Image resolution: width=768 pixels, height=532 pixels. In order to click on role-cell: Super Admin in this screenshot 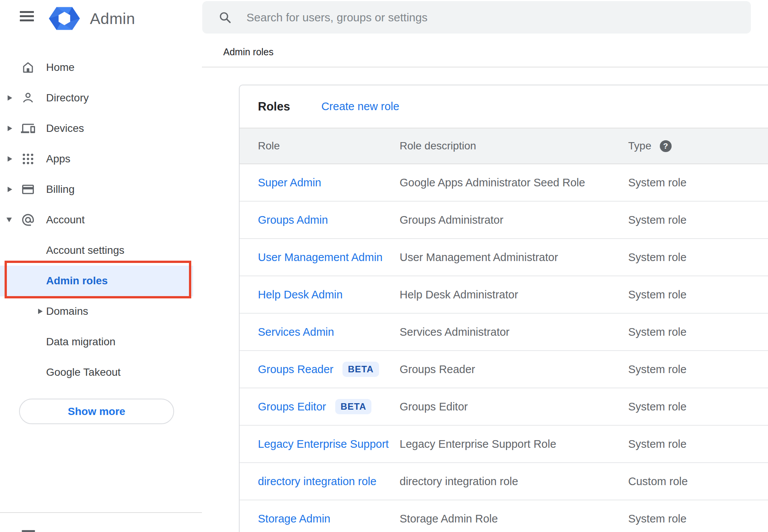, I will do `click(290, 183)`.